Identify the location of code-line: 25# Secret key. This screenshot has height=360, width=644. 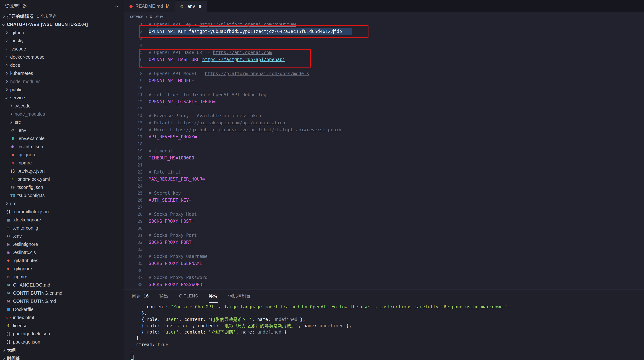
(384, 193).